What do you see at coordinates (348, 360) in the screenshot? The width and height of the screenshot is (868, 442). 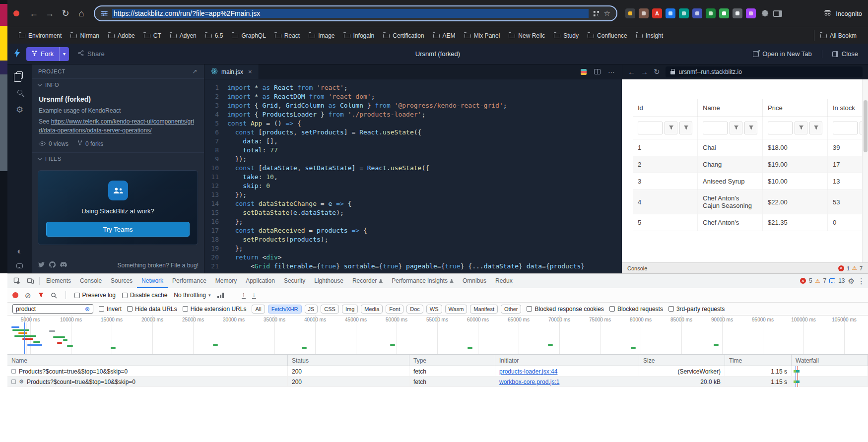 I see `column-header-status: Status` at bounding box center [348, 360].